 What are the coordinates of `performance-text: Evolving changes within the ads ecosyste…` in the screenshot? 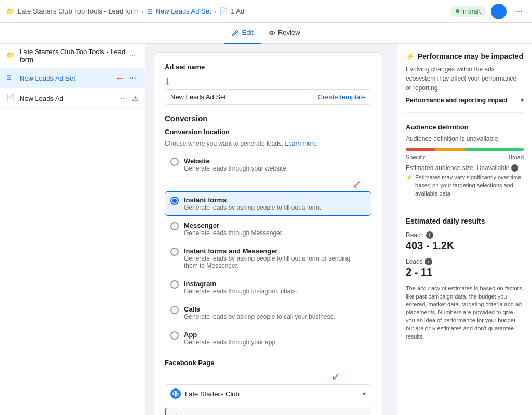 It's located at (464, 79).